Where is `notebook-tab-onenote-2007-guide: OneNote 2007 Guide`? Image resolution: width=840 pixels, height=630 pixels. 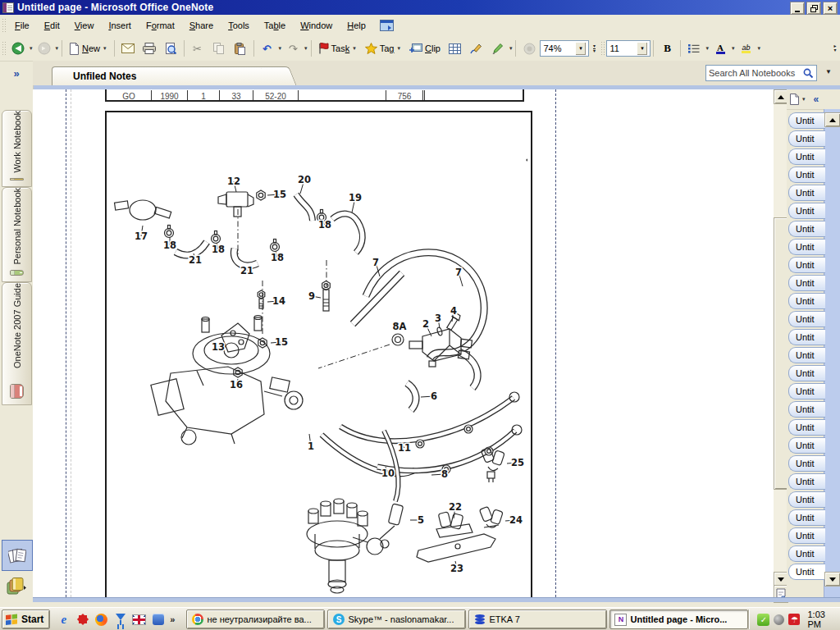 notebook-tab-onenote-2007-guide: OneNote 2007 Guide is located at coordinates (16, 344).